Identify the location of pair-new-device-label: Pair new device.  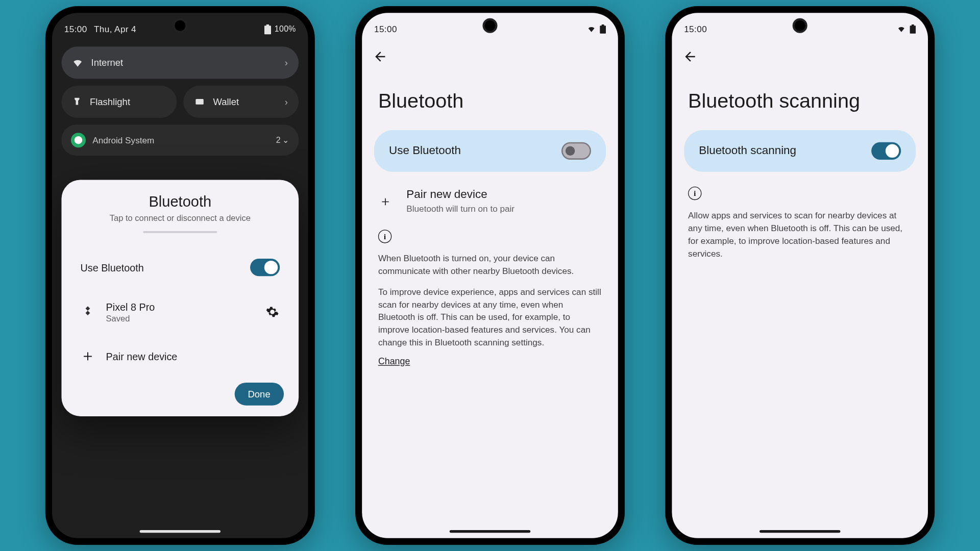
(193, 356).